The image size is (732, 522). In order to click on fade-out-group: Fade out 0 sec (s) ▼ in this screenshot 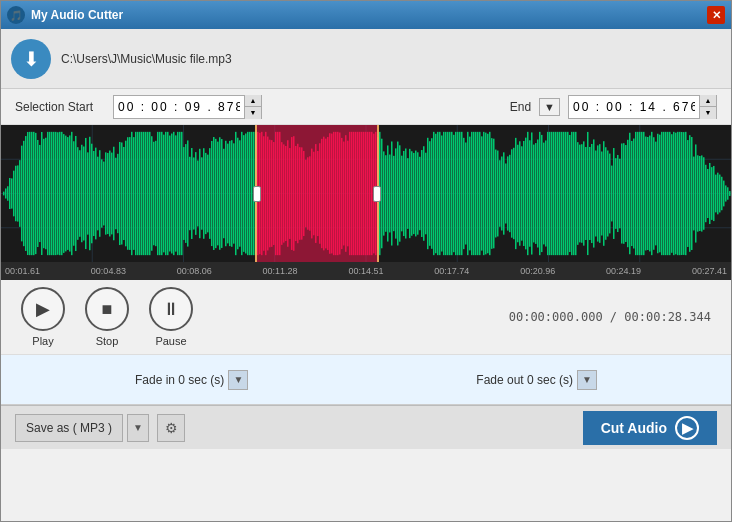, I will do `click(536, 380)`.